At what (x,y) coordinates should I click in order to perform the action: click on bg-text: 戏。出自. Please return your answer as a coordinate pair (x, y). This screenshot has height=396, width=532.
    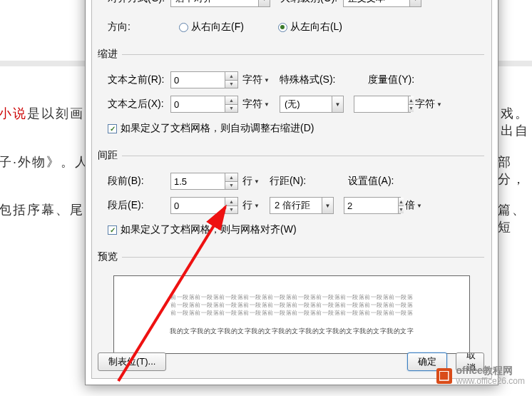
    Looking at the image, I should click on (516, 122).